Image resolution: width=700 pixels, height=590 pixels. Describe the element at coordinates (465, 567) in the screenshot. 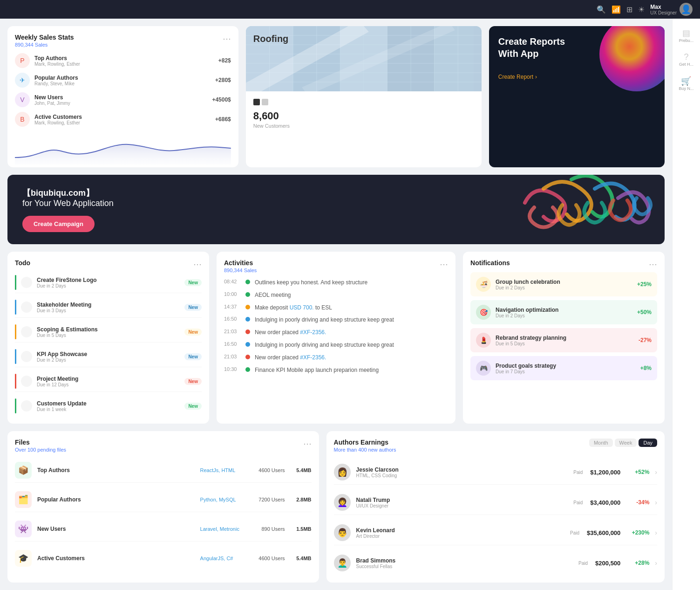

I see `author-role: Successful Fellas` at that location.